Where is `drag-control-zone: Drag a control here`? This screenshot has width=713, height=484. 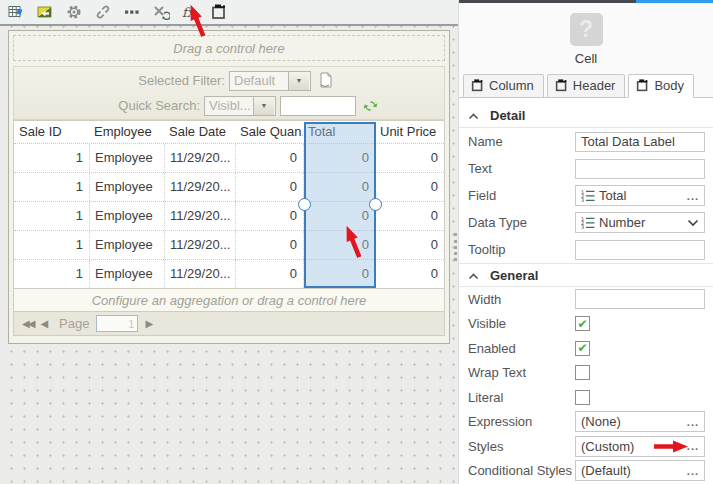 drag-control-zone: Drag a control here is located at coordinates (229, 48).